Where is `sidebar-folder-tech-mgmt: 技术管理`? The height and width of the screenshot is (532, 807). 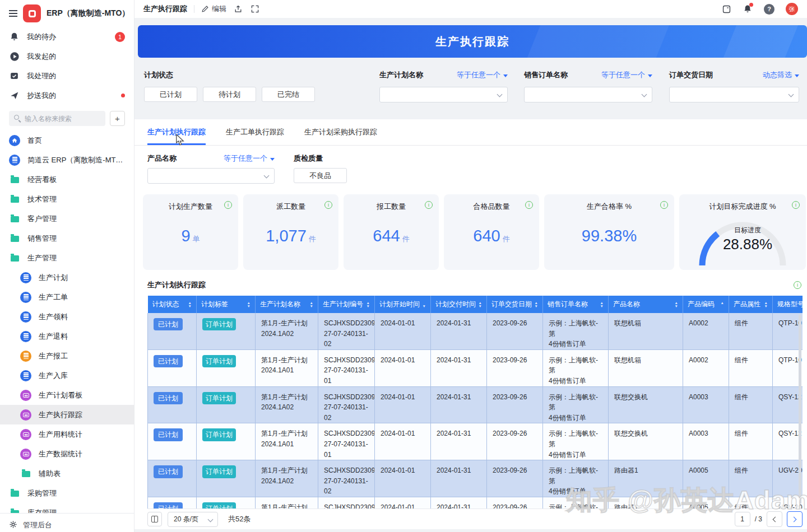
sidebar-folder-tech-mgmt: 技术管理 is located at coordinates (67, 199).